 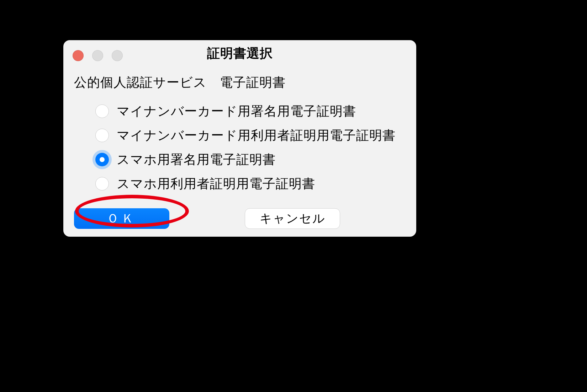 What do you see at coordinates (196, 160) in the screenshot?
I see `radio-label: スマホ用署名用電子証明書` at bounding box center [196, 160].